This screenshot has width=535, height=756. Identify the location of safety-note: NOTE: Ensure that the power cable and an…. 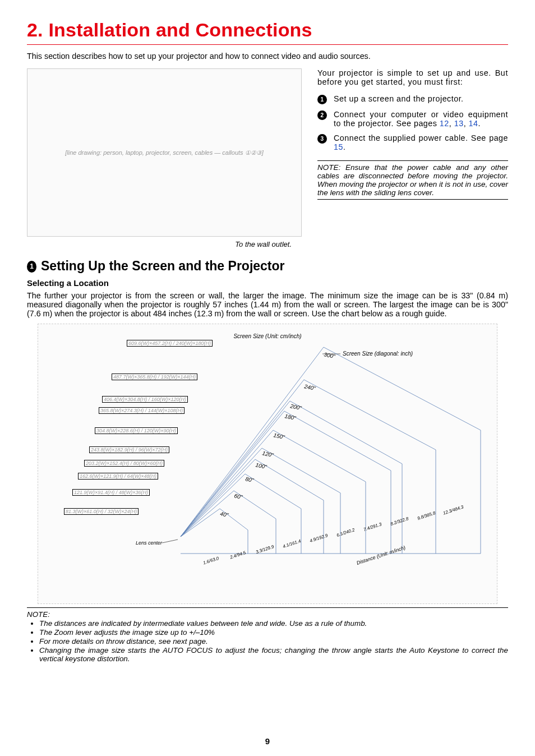
(413, 180).